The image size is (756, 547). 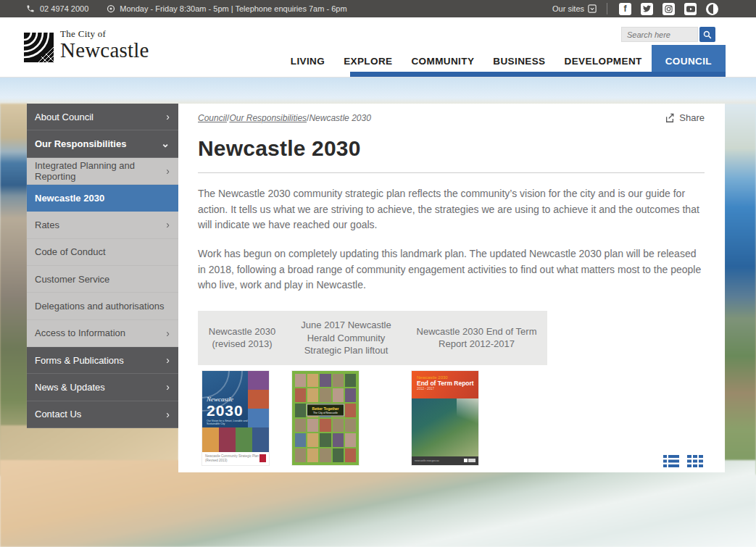 I want to click on share-button: Share, so click(x=684, y=117).